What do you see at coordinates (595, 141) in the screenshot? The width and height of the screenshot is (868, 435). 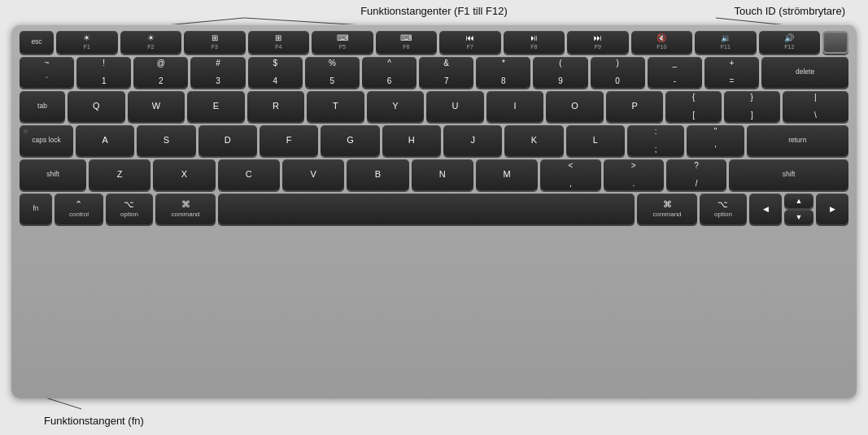 I see `key-l: L` at bounding box center [595, 141].